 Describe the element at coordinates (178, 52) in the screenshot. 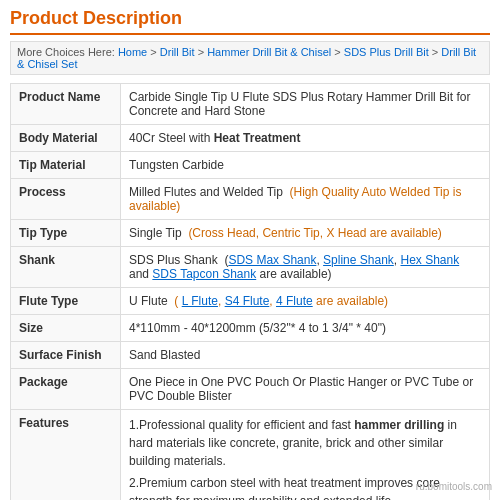

I see `breadcrumb-drill-bit: Drill Bit` at that location.